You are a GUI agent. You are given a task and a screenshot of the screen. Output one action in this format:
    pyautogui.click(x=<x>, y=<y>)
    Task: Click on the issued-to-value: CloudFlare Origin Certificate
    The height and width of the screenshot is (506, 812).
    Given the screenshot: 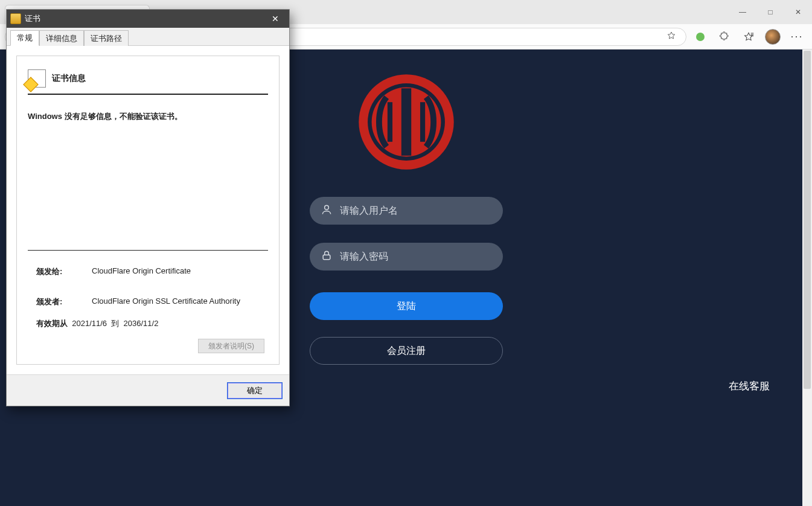 What is the action you would take?
    pyautogui.click(x=180, y=272)
    